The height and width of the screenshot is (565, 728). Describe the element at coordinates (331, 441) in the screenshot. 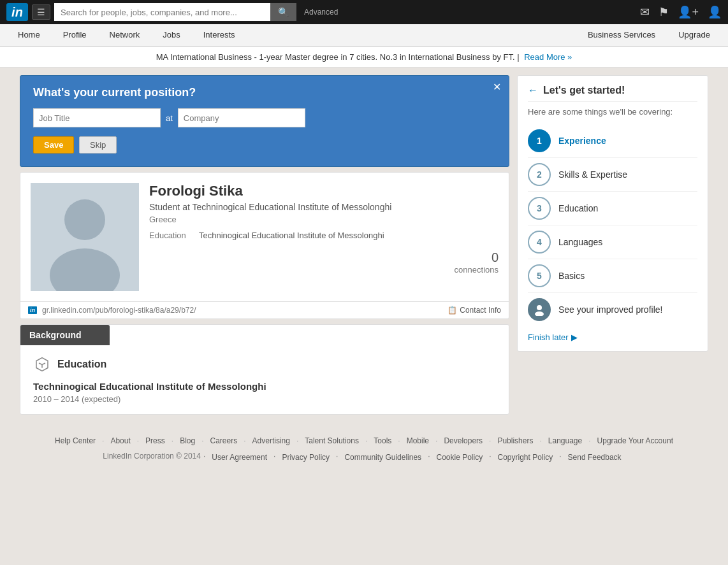

I see `footer-link-talent: Talent Solutions` at that location.